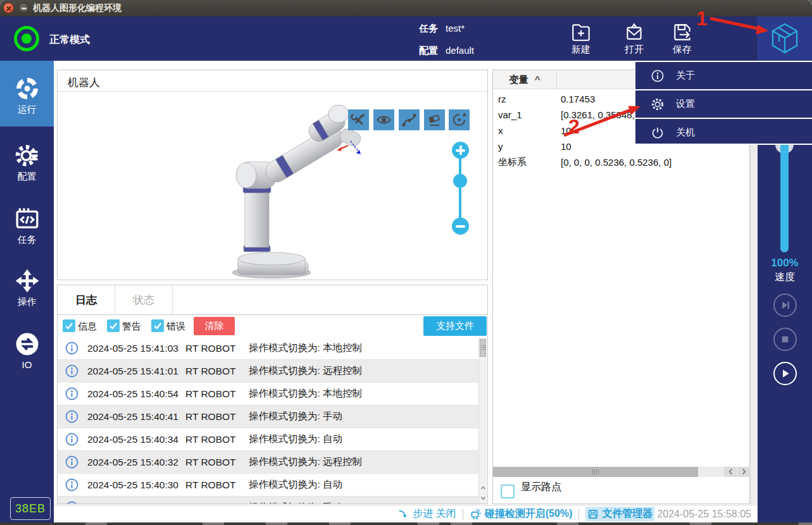  I want to click on sidebar-item-task: 任务, so click(27, 223).